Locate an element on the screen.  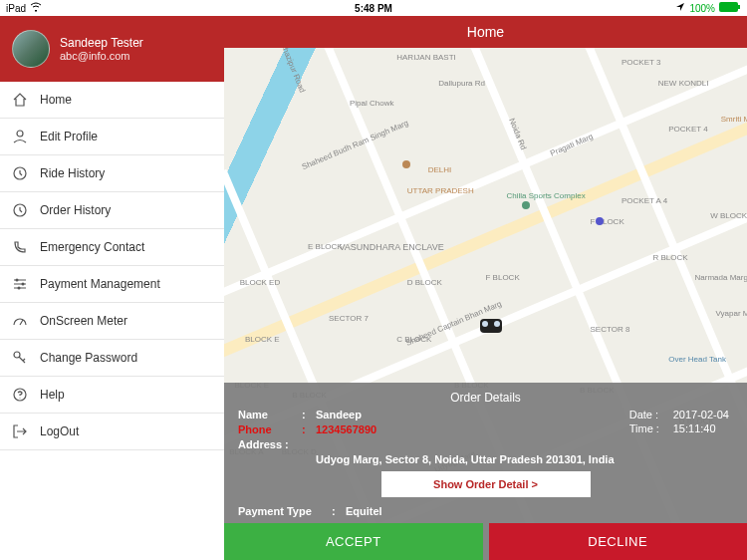
time-value: 15:11:40 is located at coordinates (695, 428).